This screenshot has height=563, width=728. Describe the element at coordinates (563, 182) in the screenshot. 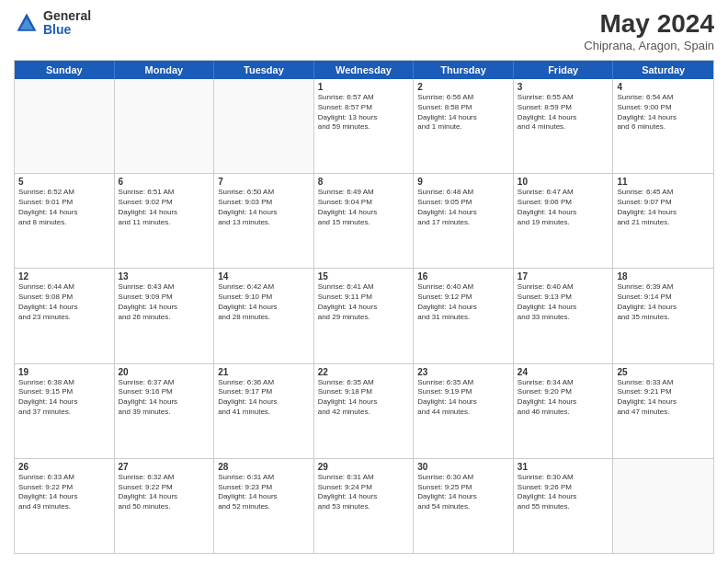

I see `day-number: 10` at that location.